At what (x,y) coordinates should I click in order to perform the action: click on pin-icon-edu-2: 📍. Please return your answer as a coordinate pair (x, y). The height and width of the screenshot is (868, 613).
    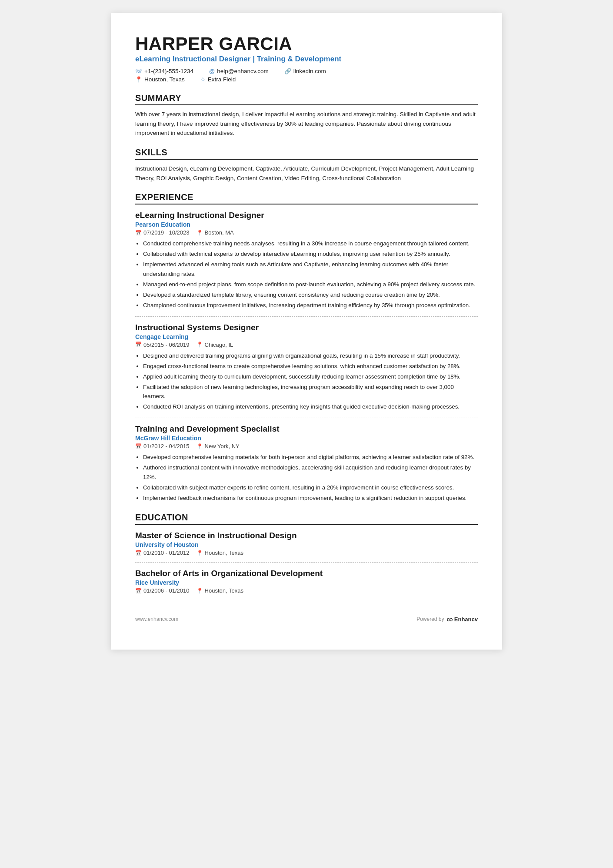
    Looking at the image, I should click on (200, 591).